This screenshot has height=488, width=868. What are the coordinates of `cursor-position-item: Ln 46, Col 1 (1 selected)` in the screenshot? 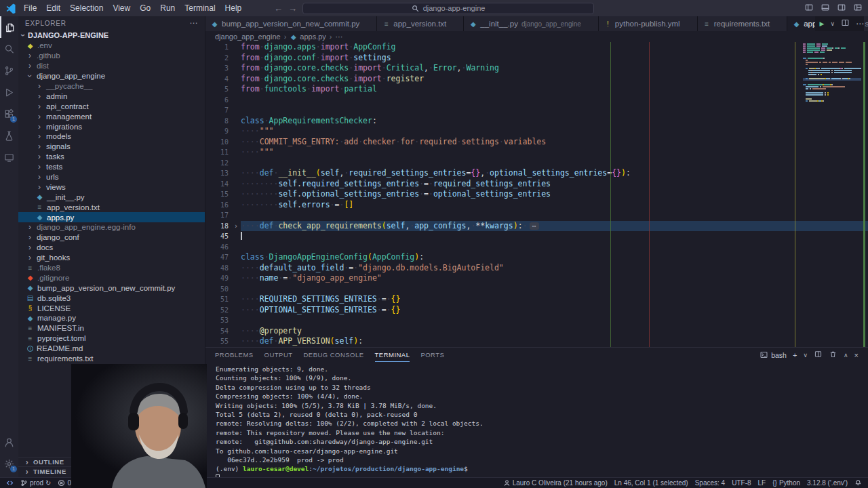 It's located at (651, 483).